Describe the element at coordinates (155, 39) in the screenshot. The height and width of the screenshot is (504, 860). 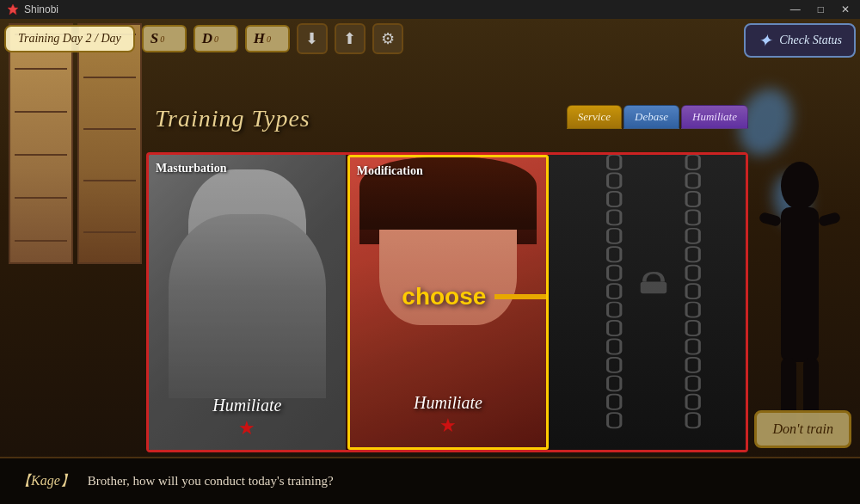
I see `stat-s-letter: S` at that location.